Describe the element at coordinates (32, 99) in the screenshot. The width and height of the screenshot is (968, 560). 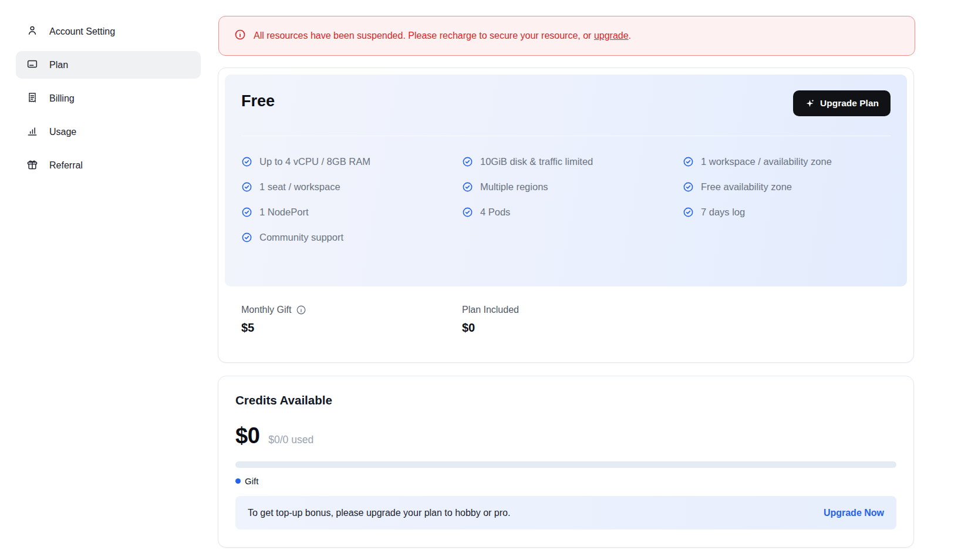
I see `receipt-icon` at that location.